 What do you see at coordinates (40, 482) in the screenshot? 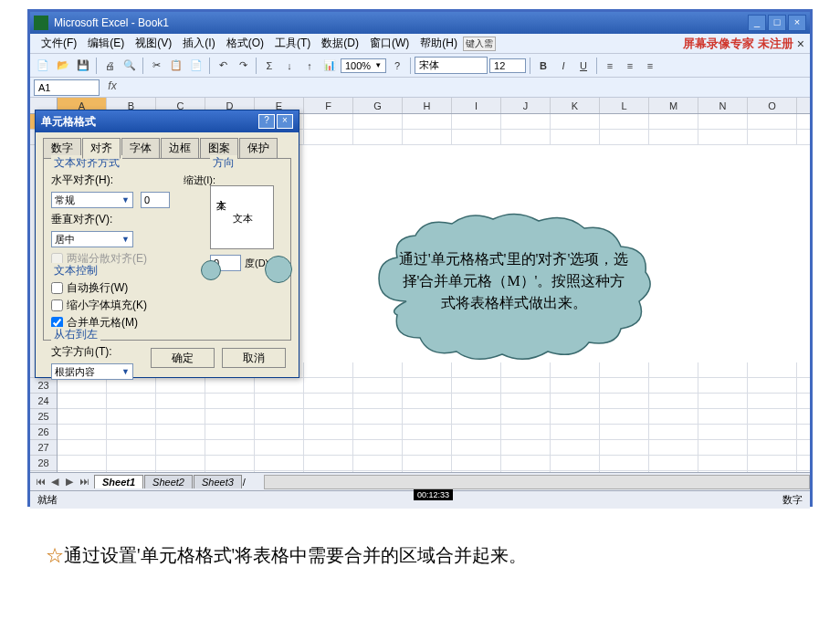
I see `tab-nav-first-icon: ⏮` at bounding box center [40, 482].